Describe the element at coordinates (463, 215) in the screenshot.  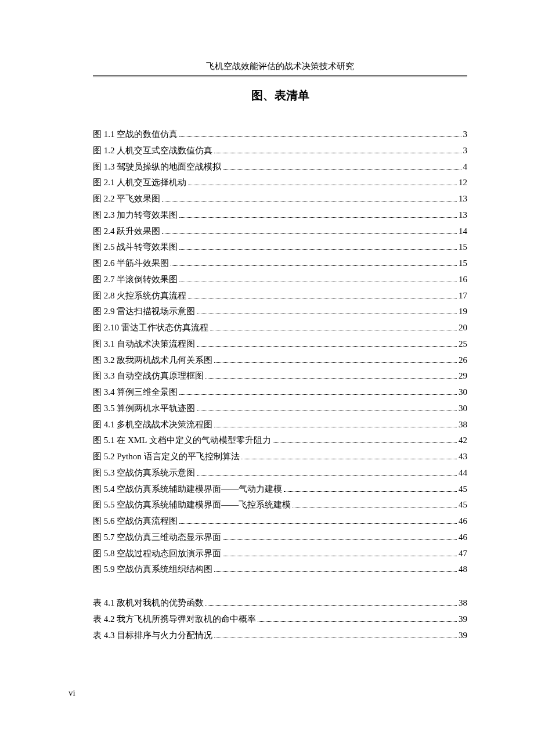
I see `figure-page: 13` at that location.